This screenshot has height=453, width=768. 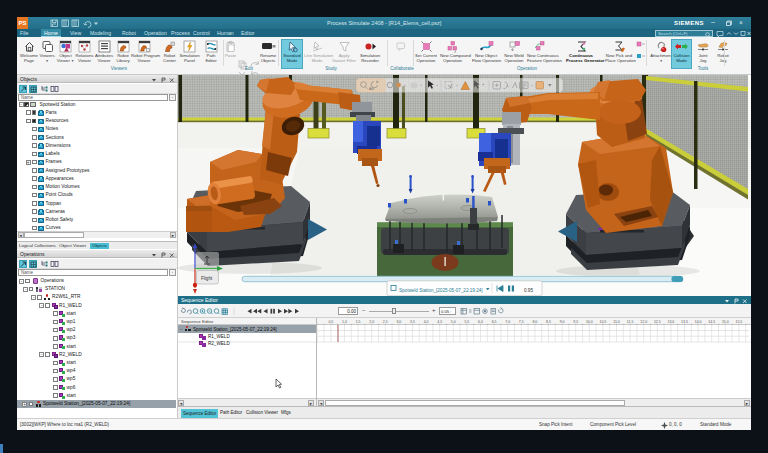 I want to click on svg-text: 11.0, so click(x=616, y=322).